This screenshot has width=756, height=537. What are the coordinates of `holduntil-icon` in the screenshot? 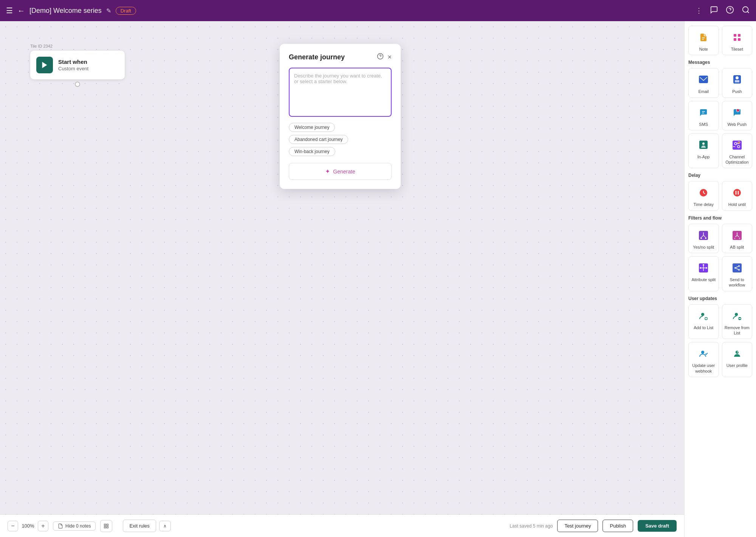 It's located at (737, 193).